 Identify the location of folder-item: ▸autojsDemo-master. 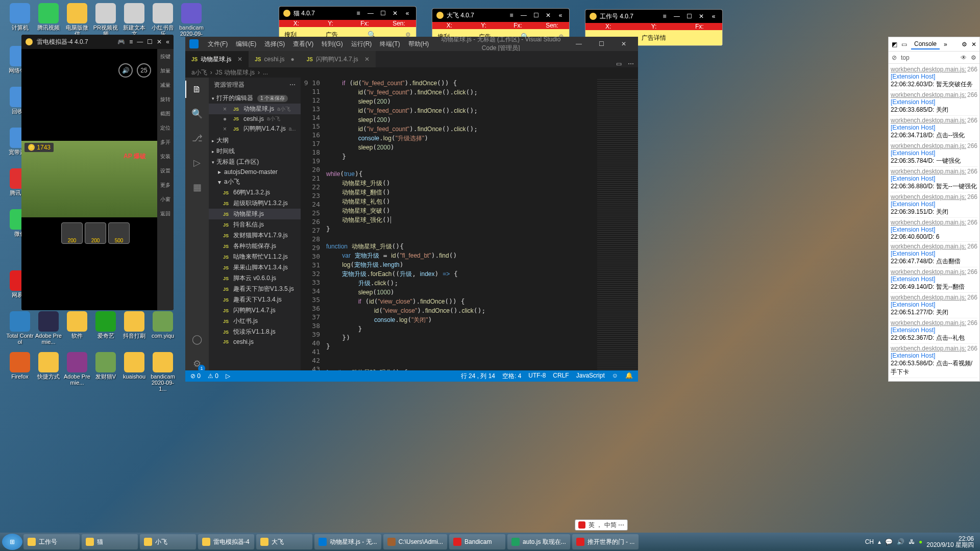
(255, 172).